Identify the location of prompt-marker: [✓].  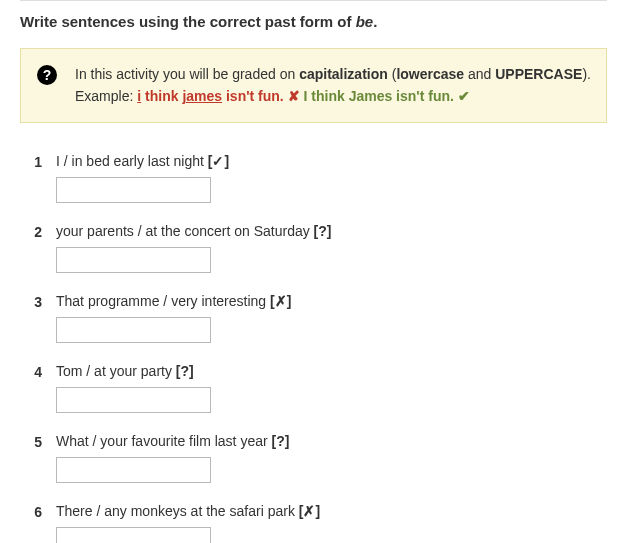
(218, 161).